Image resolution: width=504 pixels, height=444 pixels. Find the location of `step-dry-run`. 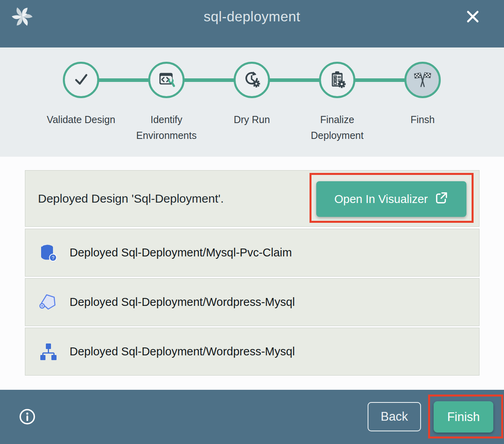

step-dry-run is located at coordinates (252, 80).